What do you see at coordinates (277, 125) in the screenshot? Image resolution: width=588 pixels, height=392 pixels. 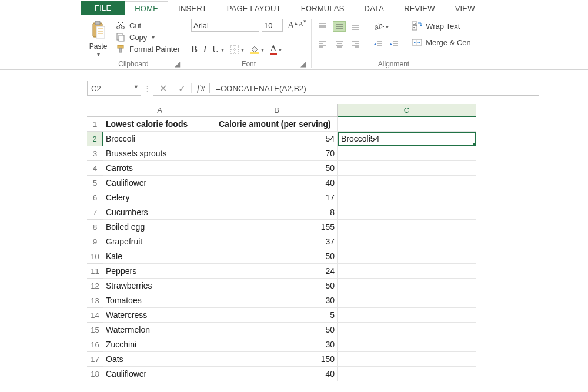 I see `cell: Calorie amount (per serving)` at bounding box center [277, 125].